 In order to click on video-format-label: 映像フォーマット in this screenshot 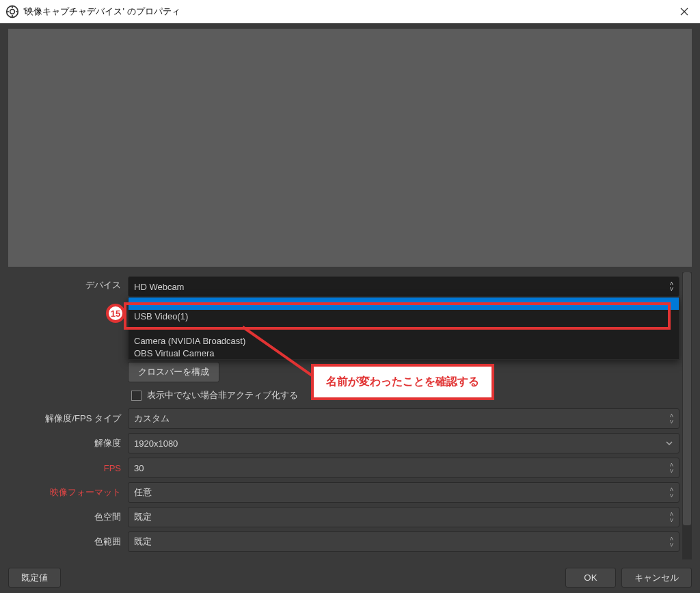, I will do `click(68, 492)`.